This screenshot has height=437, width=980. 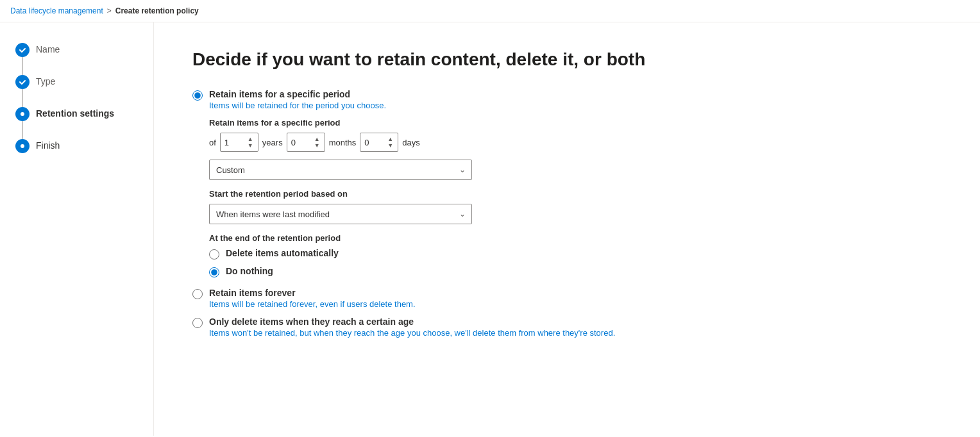 What do you see at coordinates (85, 91) in the screenshot?
I see `step-type: Type` at bounding box center [85, 91].